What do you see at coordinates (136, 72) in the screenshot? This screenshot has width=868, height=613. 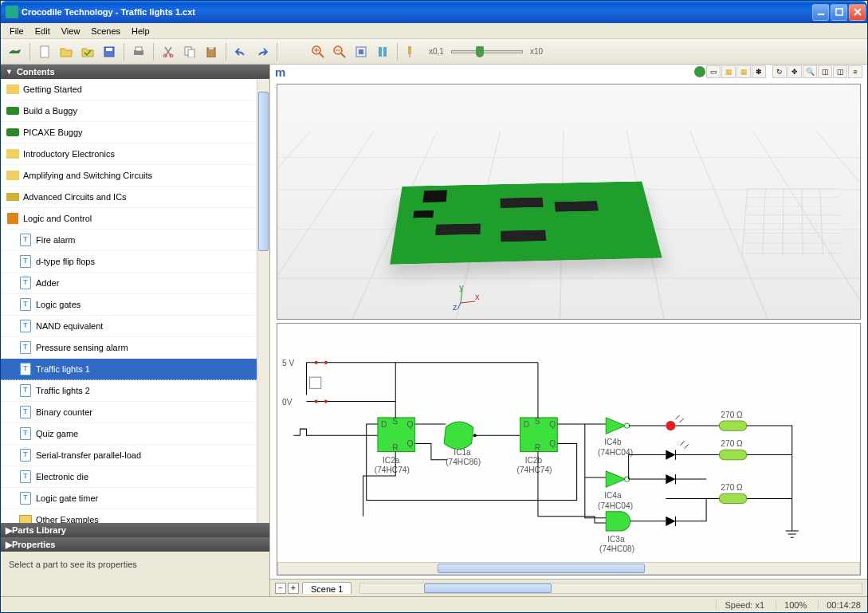 I see `contents-panel-header: ▼Contents` at bounding box center [136, 72].